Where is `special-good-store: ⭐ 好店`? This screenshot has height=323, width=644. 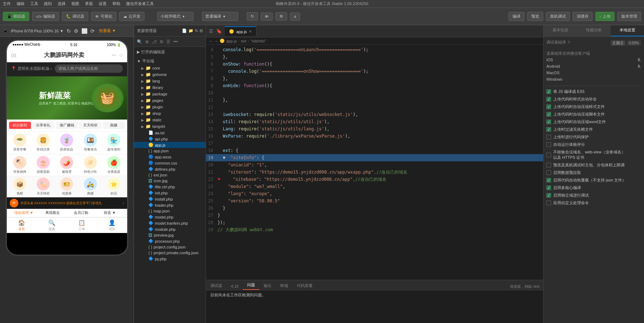
special-good-store: ⭐ 好店 is located at coordinates (114, 187).